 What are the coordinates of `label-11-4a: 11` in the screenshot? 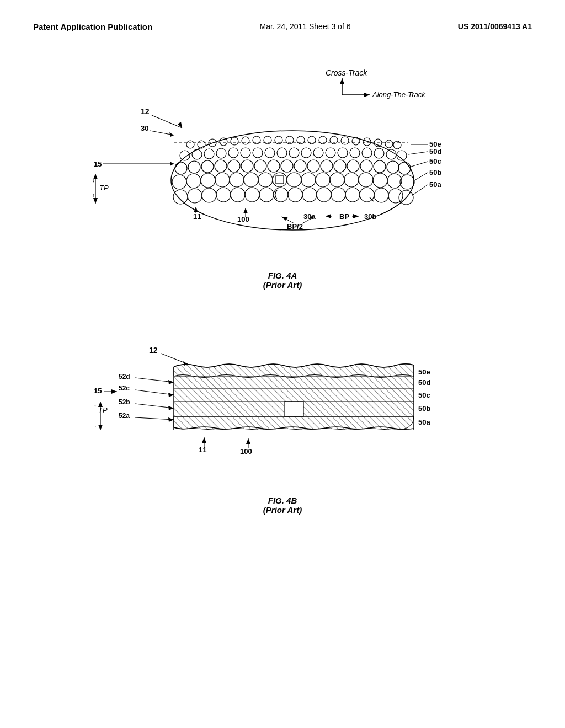 It's located at (197, 216).